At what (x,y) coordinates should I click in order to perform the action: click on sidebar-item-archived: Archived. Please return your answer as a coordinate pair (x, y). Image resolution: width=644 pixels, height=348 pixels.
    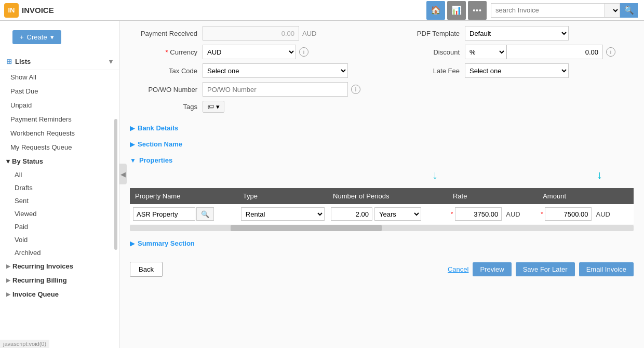
    Looking at the image, I should click on (59, 252).